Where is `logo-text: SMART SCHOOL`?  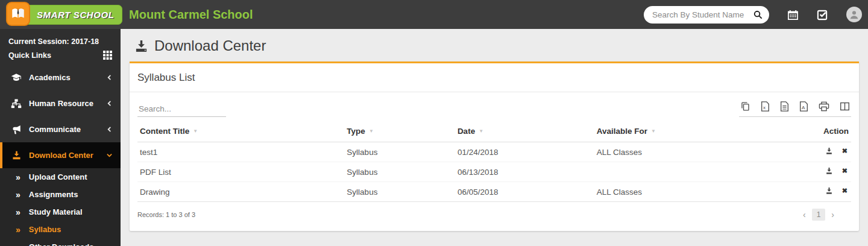 logo-text: SMART SCHOOL is located at coordinates (76, 14).